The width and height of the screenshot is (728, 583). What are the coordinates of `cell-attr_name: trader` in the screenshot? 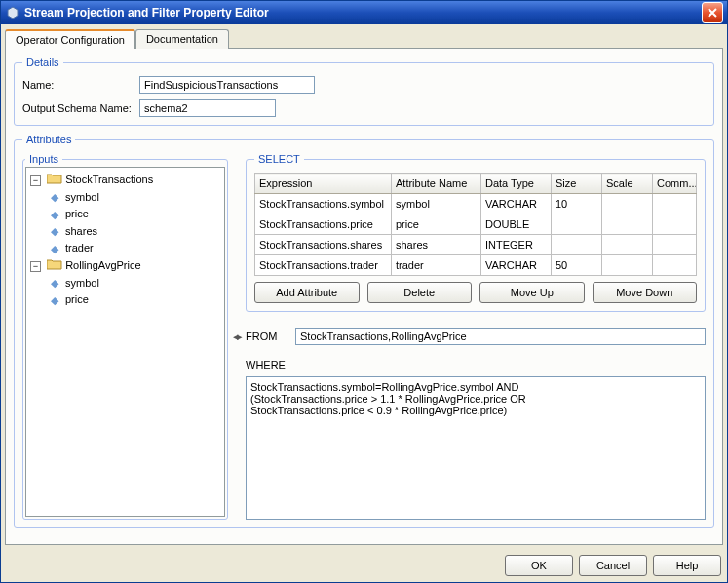 It's located at (437, 265).